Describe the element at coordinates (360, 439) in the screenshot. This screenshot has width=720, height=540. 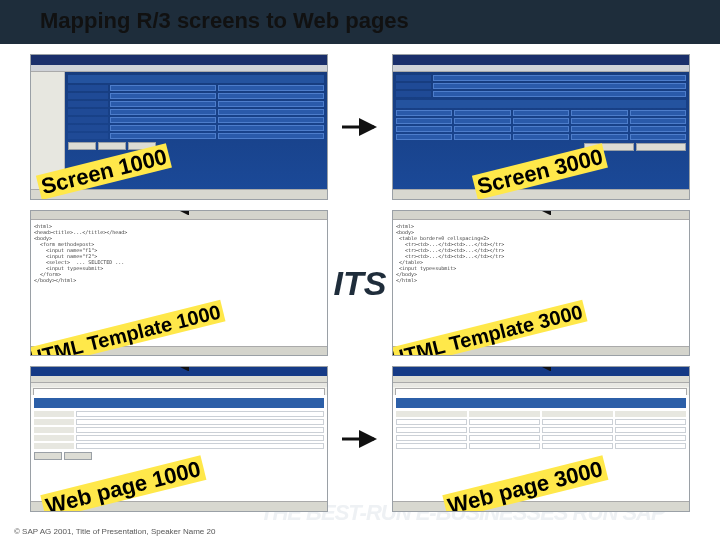
I see `arrow-right-bottom` at that location.